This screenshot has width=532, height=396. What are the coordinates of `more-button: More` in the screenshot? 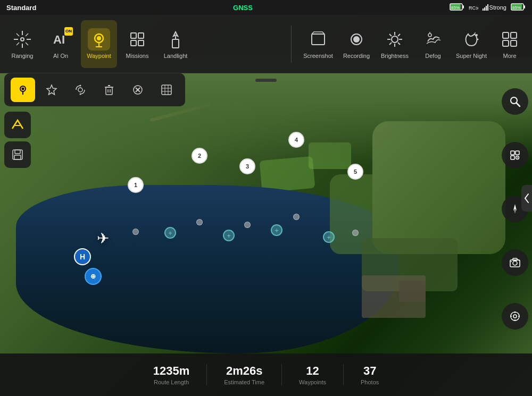 It's located at (510, 44).